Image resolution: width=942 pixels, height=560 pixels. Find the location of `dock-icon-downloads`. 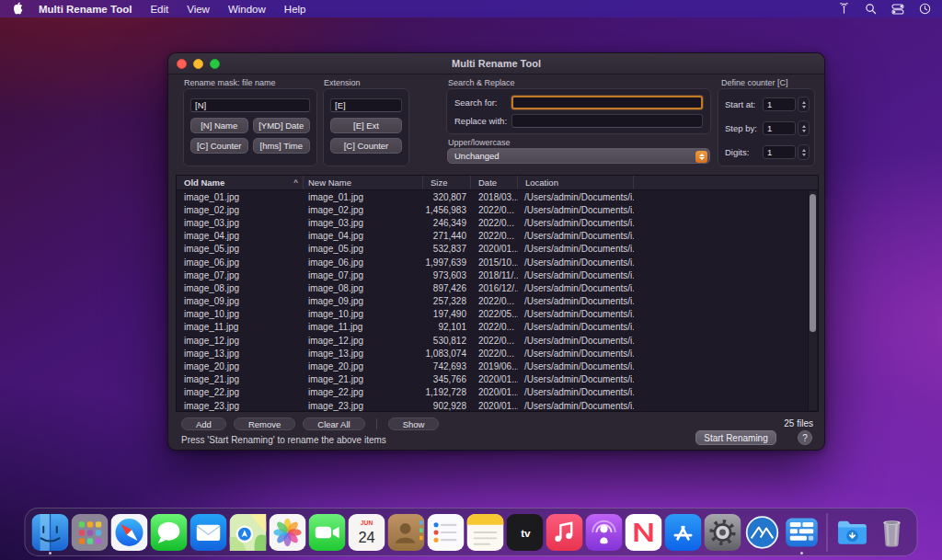

dock-icon-downloads is located at coordinates (853, 532).